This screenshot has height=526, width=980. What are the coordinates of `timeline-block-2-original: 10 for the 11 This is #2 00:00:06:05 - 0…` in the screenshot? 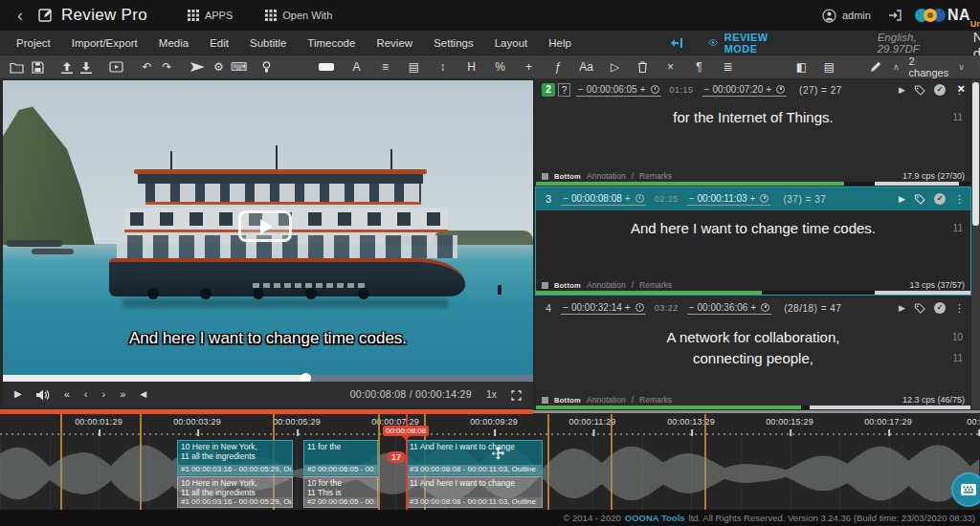 It's located at (341, 492).